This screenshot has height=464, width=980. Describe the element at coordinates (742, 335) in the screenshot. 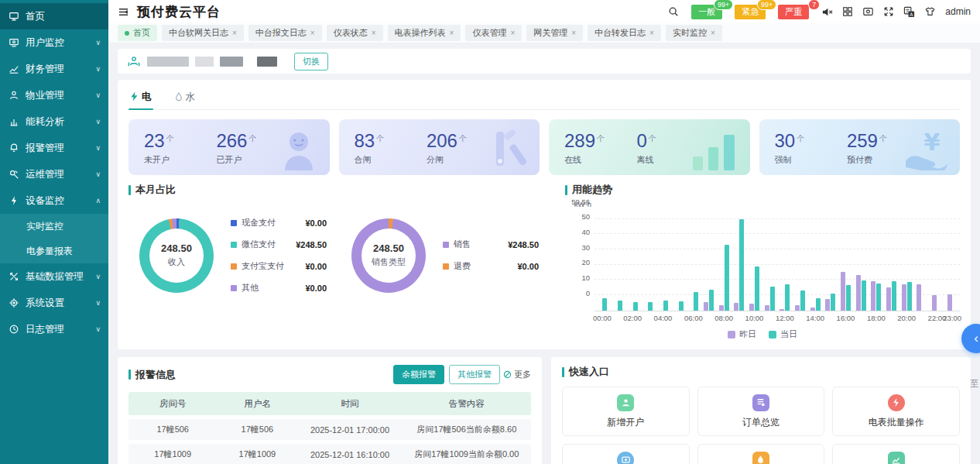

I see `chart-legend-item: 昨日` at that location.